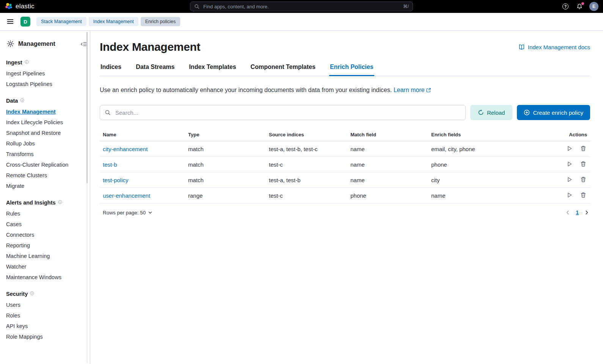  Describe the element at coordinates (37, 44) in the screenshot. I see `sidebar-title: Management` at that location.